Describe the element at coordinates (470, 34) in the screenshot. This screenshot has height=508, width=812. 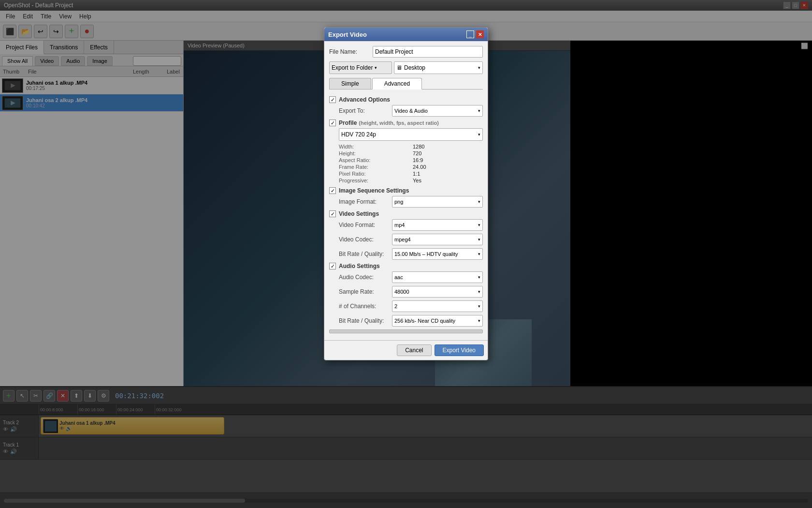
I see `dialog-minimize-button: _` at that location.